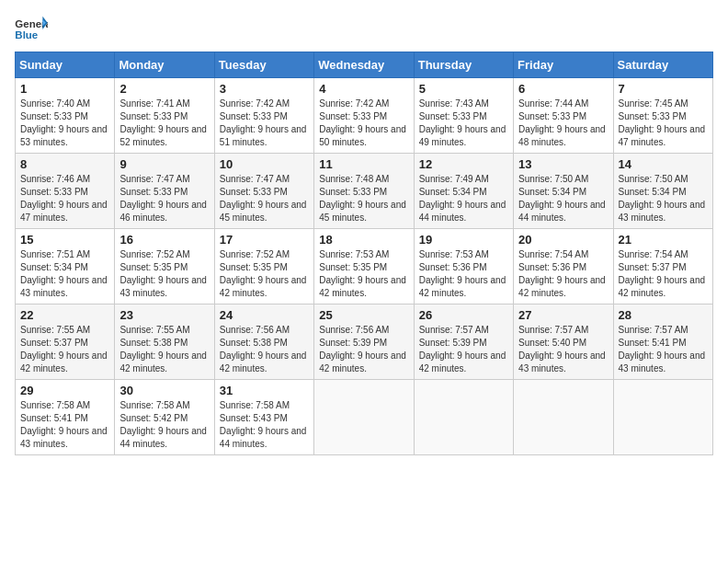 The height and width of the screenshot is (563, 728). What do you see at coordinates (463, 65) in the screenshot?
I see `column-header-thursday: Thursday` at bounding box center [463, 65].